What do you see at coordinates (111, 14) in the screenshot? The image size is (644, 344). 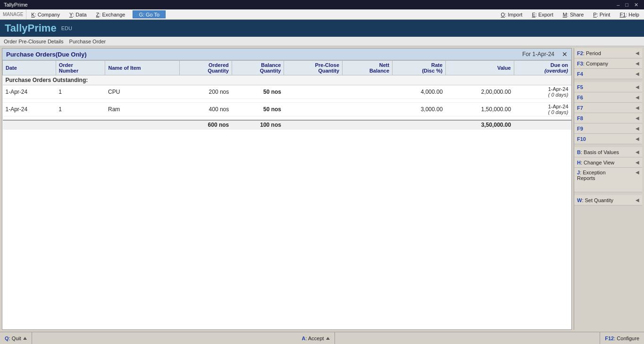 I see `menu-exchange: Z: Exchange` at bounding box center [111, 14].